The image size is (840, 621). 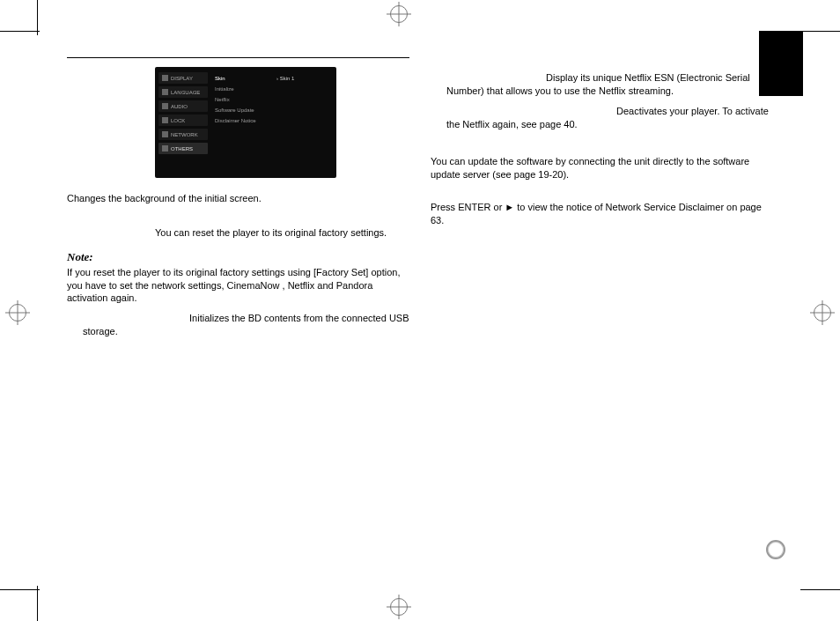 I want to click on menu-label: DISPLAY, so click(x=181, y=78).